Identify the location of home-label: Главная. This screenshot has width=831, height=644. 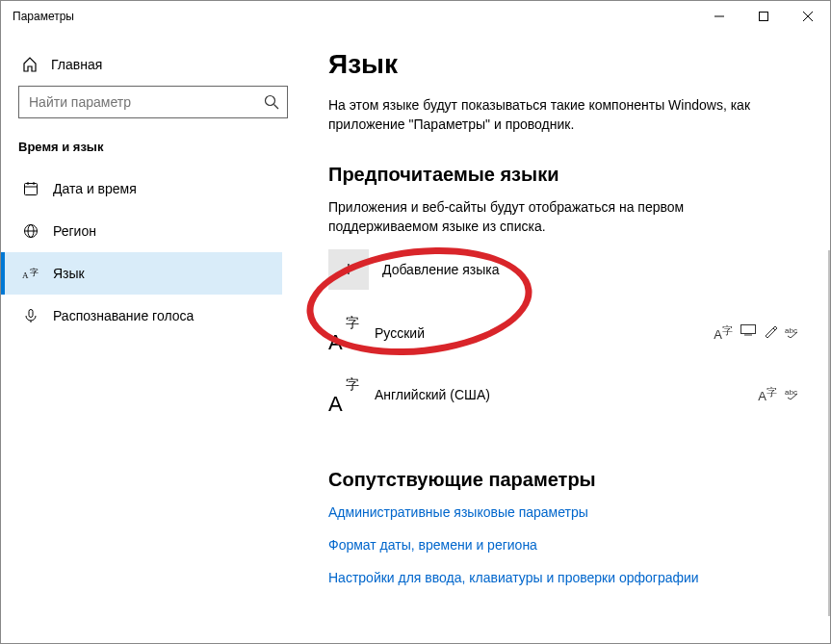
(77, 64).